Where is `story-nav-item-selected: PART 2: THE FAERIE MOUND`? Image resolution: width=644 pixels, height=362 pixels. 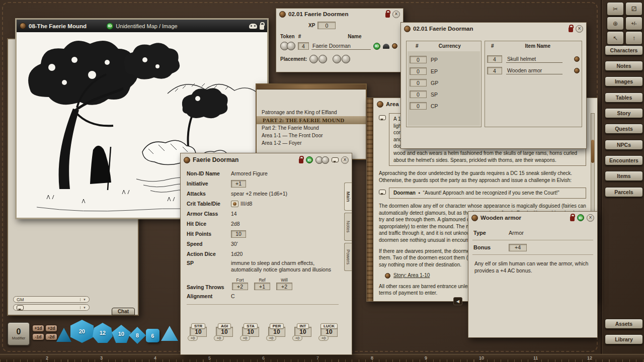 story-nav-item-selected: PART 2: THE FAERIE MOUND is located at coordinates (311, 120).